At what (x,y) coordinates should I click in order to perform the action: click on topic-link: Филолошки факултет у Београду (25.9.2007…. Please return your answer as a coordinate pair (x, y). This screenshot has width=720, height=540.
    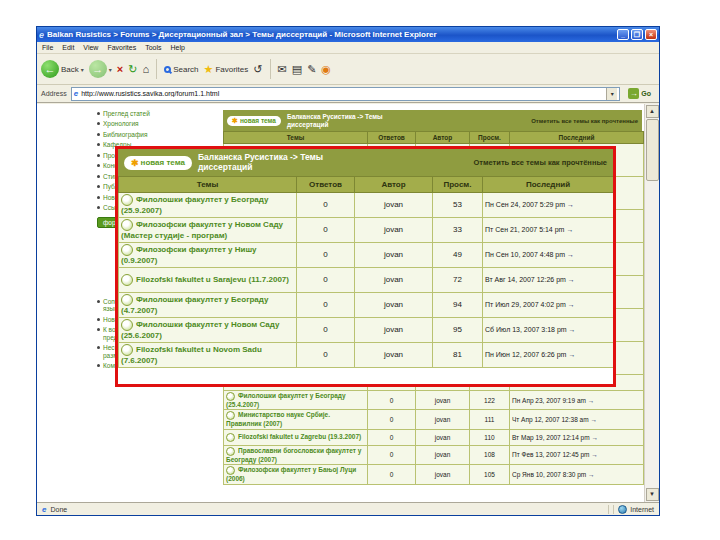
    Looking at the image, I should click on (194, 206).